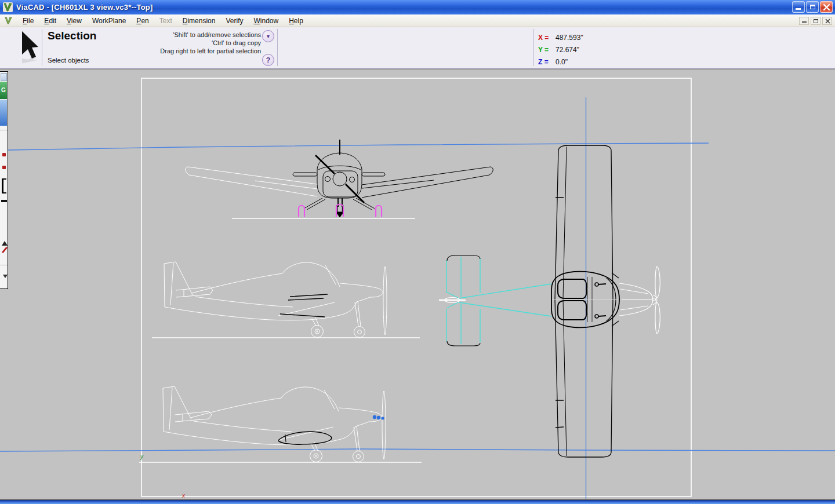 The width and height of the screenshot is (835, 504). I want to click on close-button, so click(826, 7).